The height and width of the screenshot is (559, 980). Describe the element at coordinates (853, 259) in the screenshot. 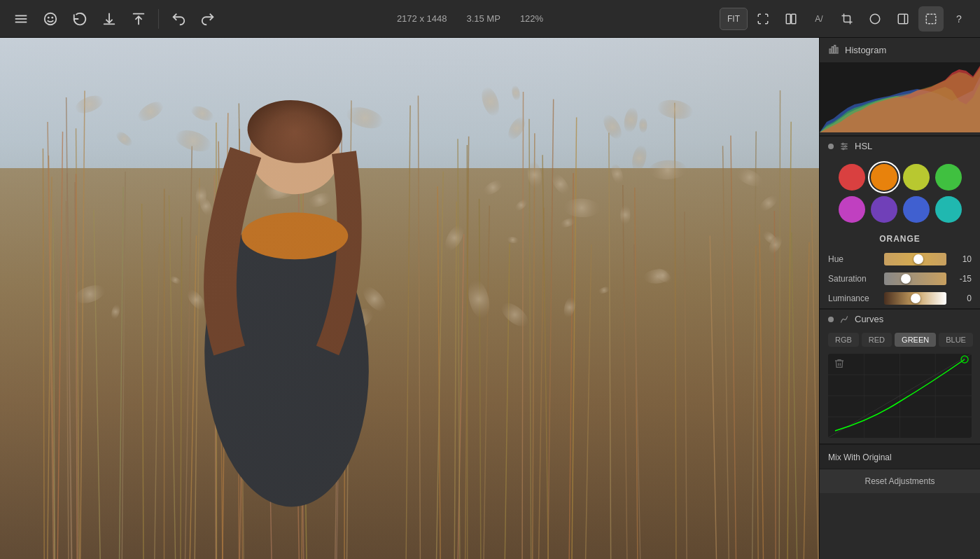

I see `hue-label: Hue` at that location.